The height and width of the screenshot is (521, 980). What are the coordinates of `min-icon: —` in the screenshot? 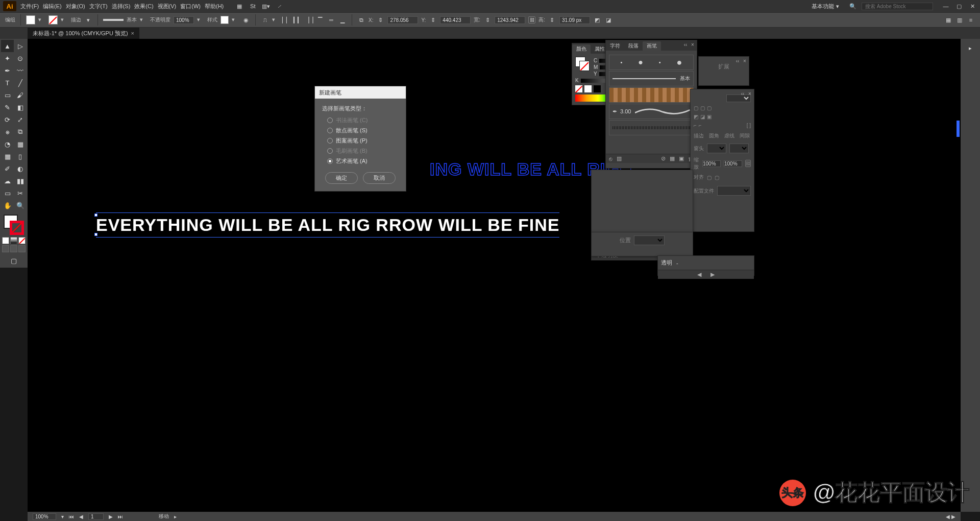 It's located at (946, 6).